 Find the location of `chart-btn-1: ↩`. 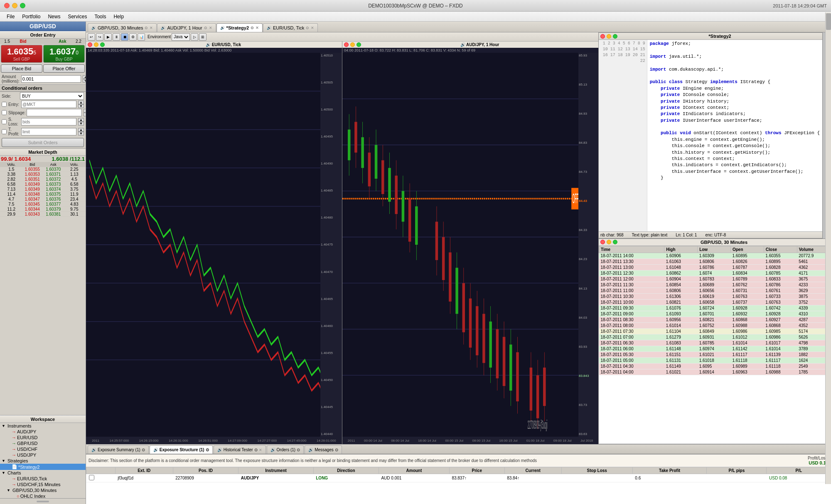

chart-btn-1: ↩ is located at coordinates (91, 37).